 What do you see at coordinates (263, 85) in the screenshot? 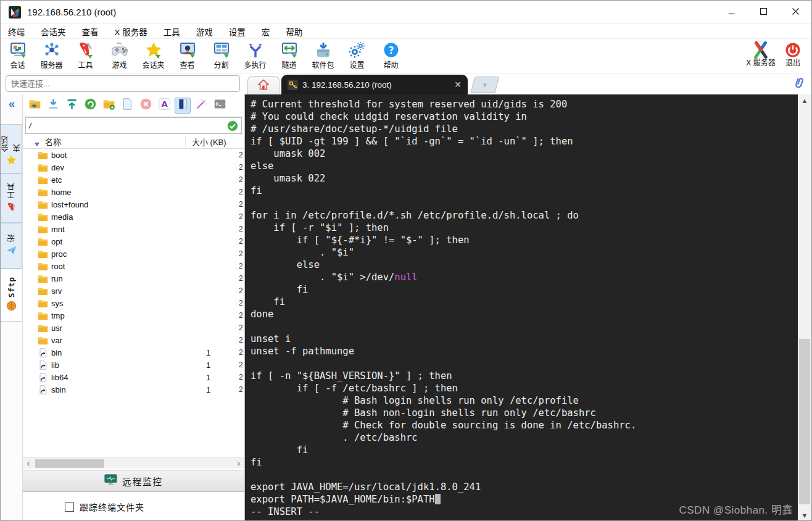
I see `tab-home` at bounding box center [263, 85].